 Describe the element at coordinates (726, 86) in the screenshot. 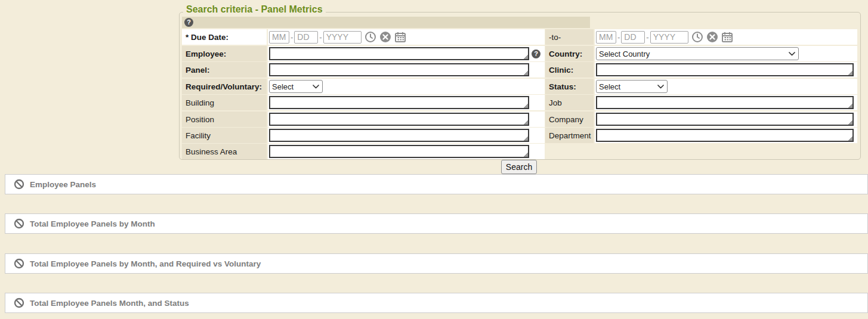

I see `status-select-cell: Select` at that location.